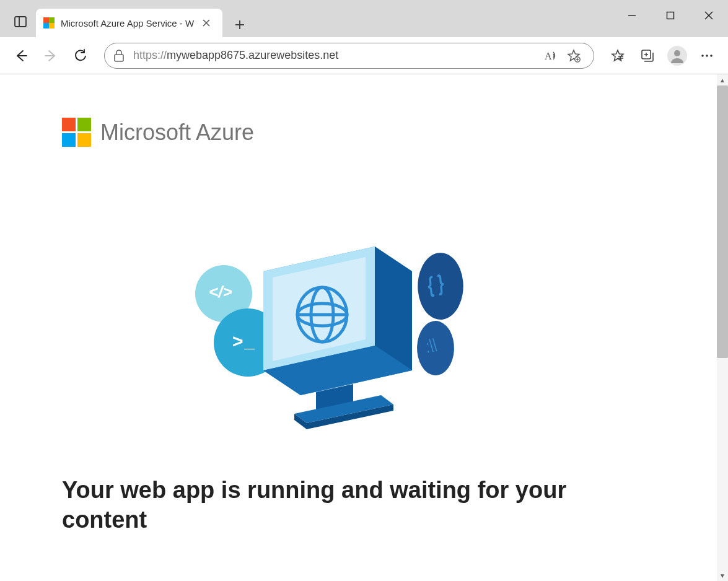 This screenshot has width=728, height=581. I want to click on favorites-button, so click(618, 56).